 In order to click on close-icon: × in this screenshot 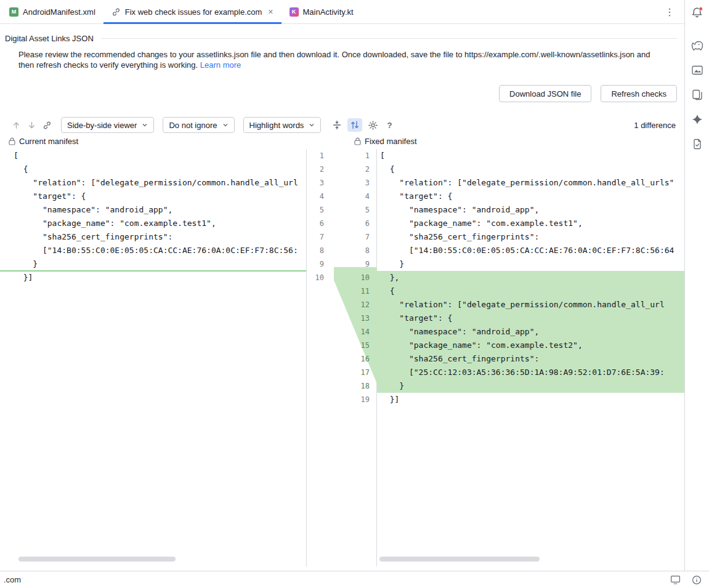, I will do `click(270, 12)`.